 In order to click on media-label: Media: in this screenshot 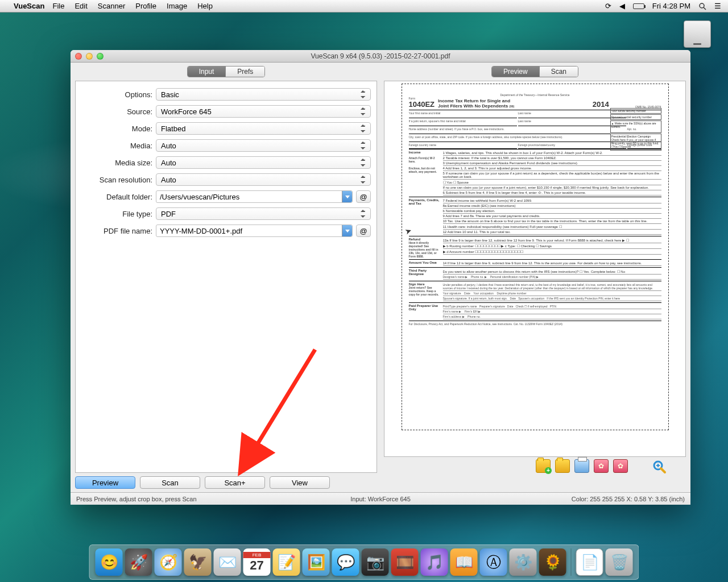, I will do `click(117, 146)`.